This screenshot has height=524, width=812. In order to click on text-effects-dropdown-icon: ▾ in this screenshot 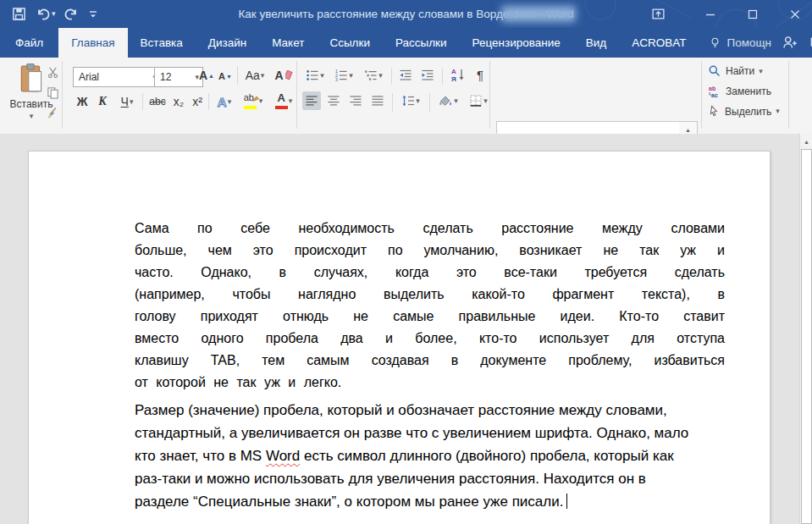, I will do `click(230, 102)`.